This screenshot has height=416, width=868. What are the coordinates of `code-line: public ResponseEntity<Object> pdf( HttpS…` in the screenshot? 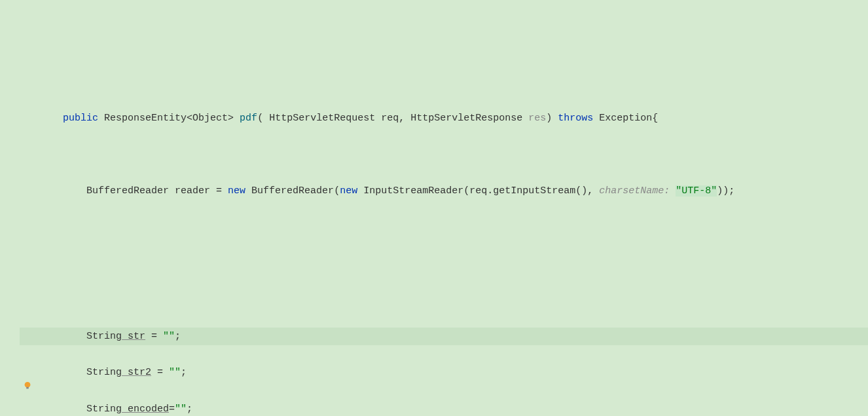 It's located at (444, 119).